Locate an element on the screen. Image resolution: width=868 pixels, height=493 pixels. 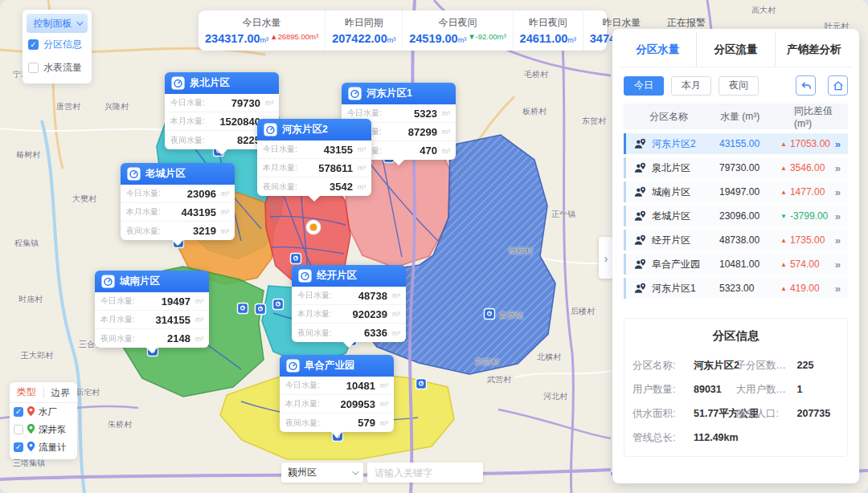
row-district-name: 城南片区 is located at coordinates (686, 193).